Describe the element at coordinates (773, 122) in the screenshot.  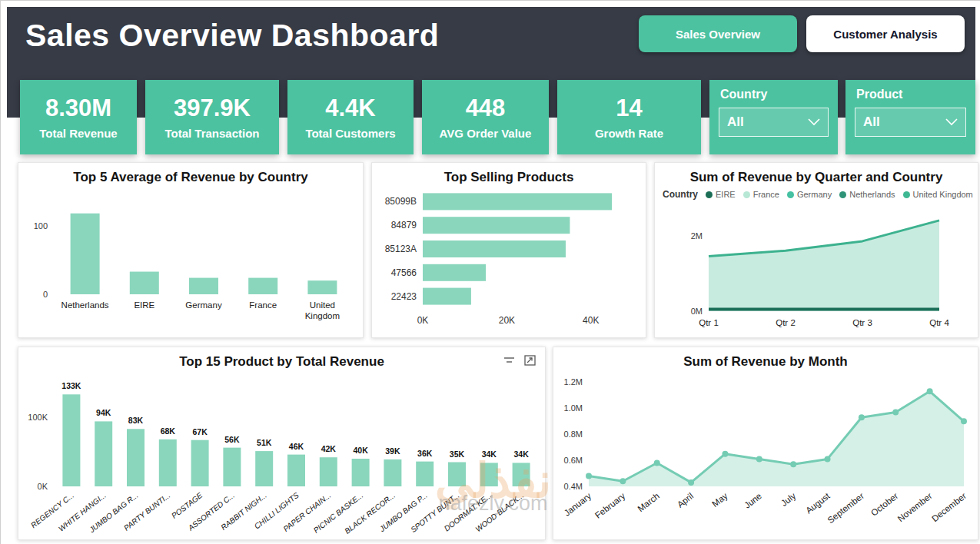
I see `country-dropdown: All` at that location.